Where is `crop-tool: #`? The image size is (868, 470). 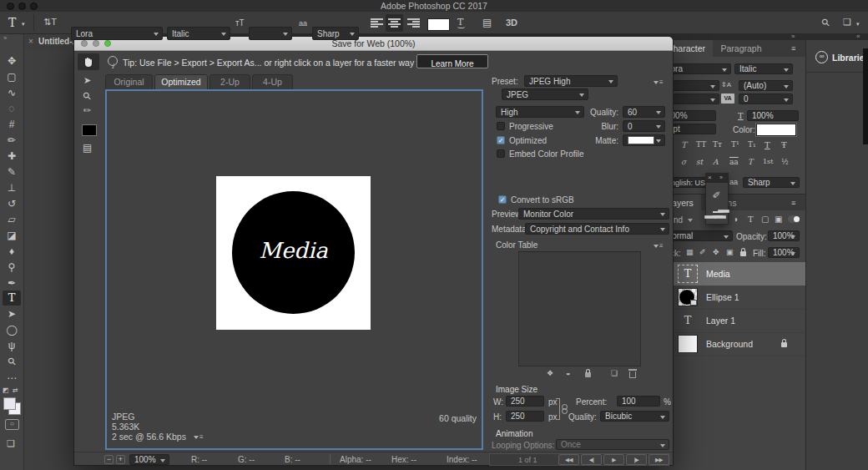
crop-tool: # is located at coordinates (12, 124).